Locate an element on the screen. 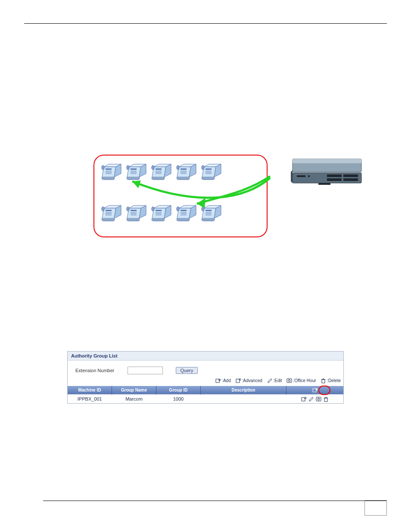 This screenshot has height=532, width=411. query-row: Extension Number Query is located at coordinates (206, 369).